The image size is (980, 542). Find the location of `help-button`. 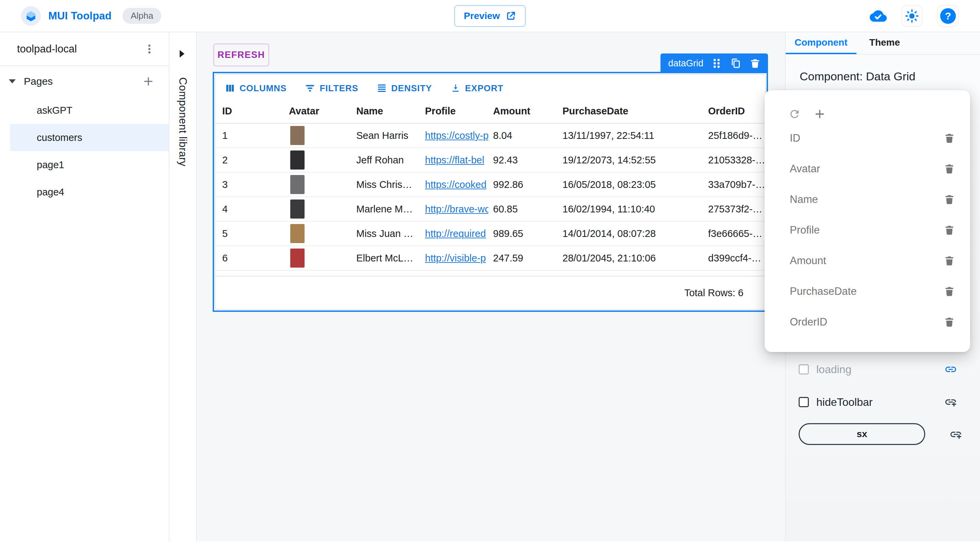

help-button is located at coordinates (948, 16).